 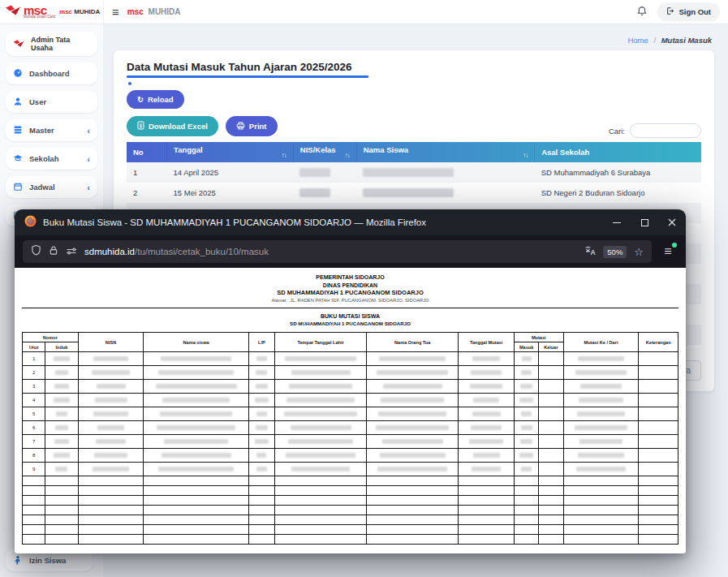 What do you see at coordinates (351, 401) in the screenshot?
I see `buku-data-row: 4` at bounding box center [351, 401].